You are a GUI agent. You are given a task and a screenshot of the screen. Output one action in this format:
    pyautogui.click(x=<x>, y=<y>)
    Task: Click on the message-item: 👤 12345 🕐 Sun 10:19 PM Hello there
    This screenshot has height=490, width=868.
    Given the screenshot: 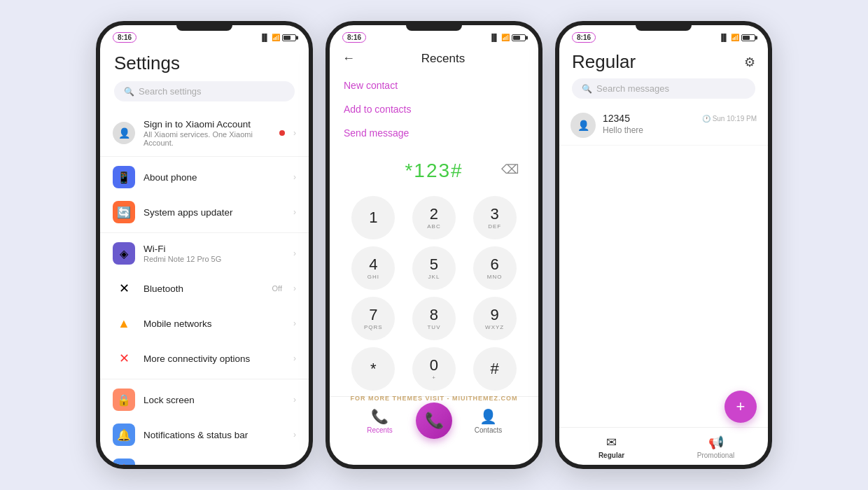 What is the action you would take?
    pyautogui.click(x=664, y=126)
    